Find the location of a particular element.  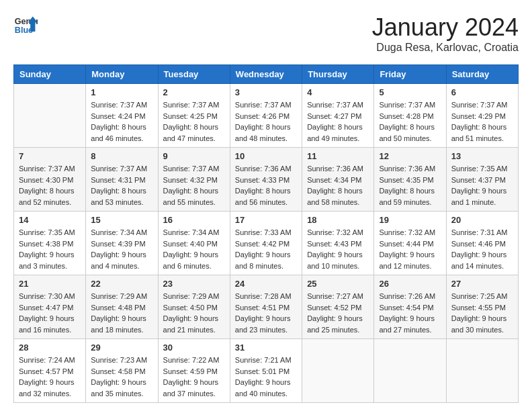

svg-text: Blue is located at coordinates (24, 30).